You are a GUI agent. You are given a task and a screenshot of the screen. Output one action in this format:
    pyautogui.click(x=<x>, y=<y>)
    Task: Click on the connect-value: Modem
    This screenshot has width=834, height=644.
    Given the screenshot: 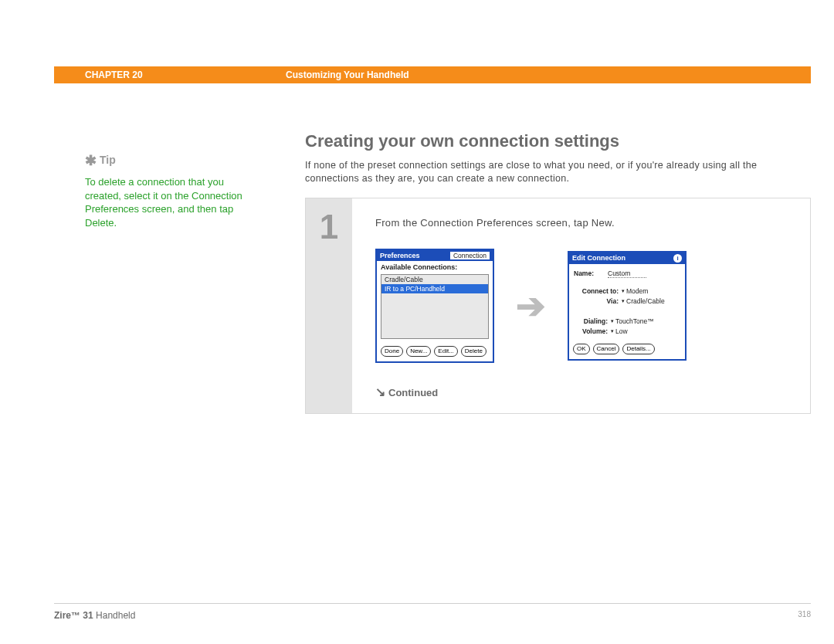 What is the action you would take?
    pyautogui.click(x=637, y=291)
    